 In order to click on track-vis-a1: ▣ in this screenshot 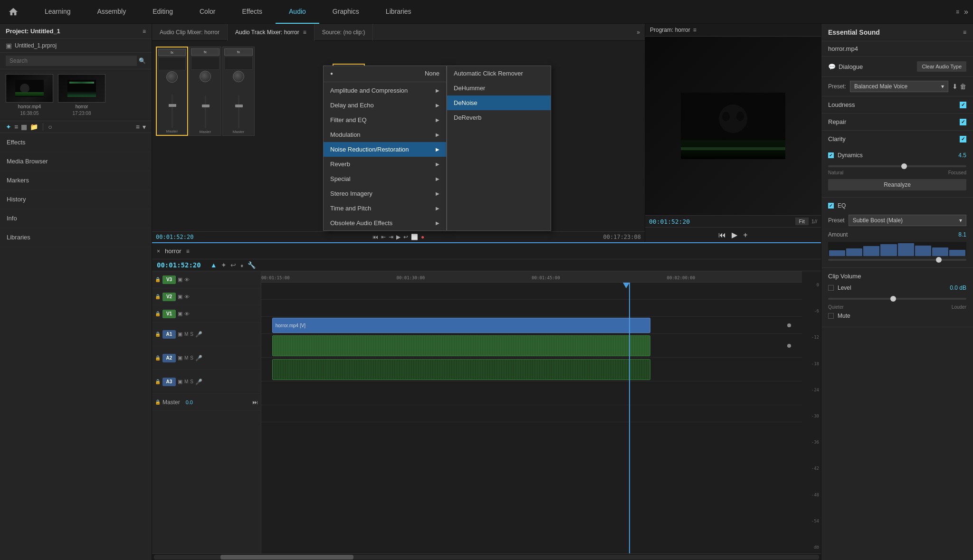, I will do `click(180, 334)`.